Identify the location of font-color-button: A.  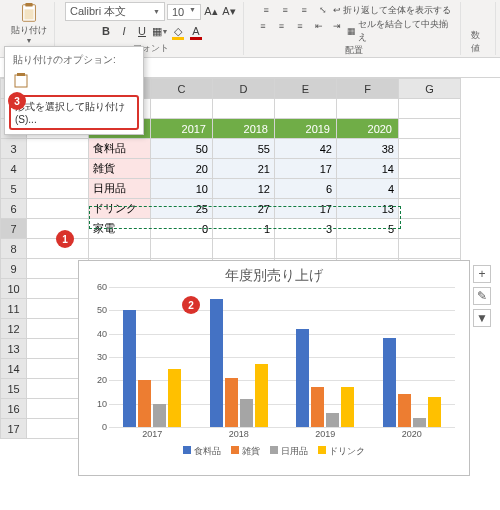
(196, 31).